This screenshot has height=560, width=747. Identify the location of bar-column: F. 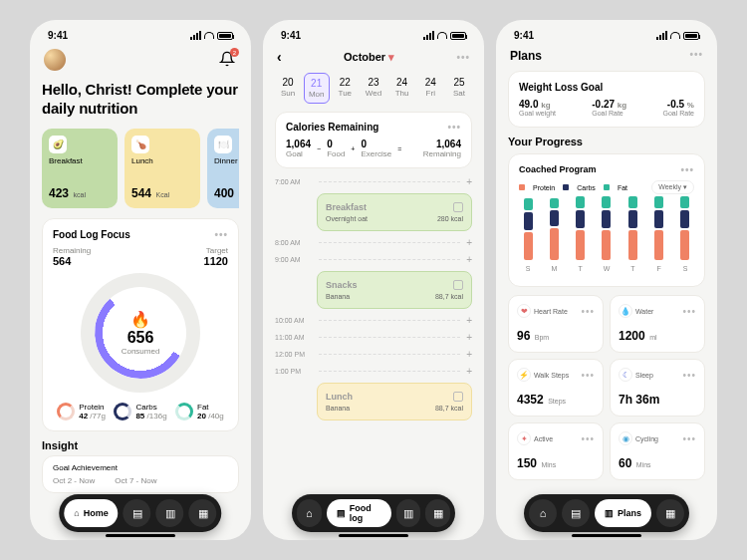
(659, 234).